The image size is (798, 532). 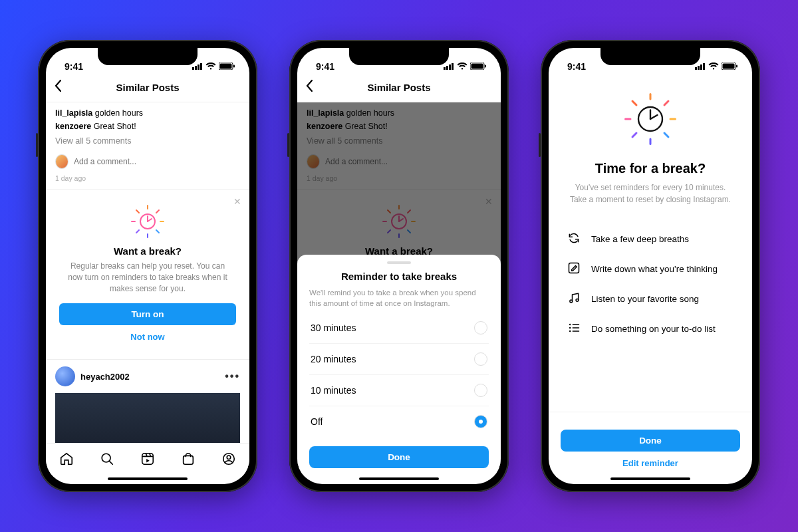 What do you see at coordinates (399, 88) in the screenshot?
I see `page-title: Similar Posts` at bounding box center [399, 88].